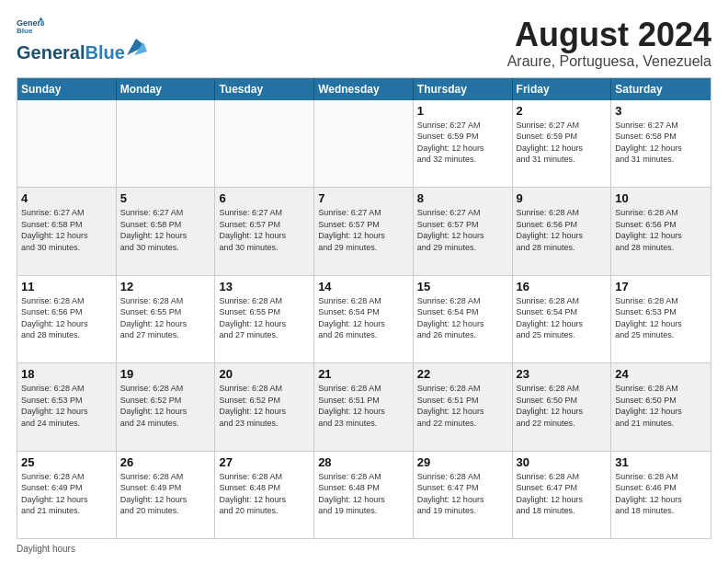 Image resolution: width=728 pixels, height=563 pixels. What do you see at coordinates (265, 318) in the screenshot?
I see `day-info-13: Sunrise: 6:28 AM Sunset: 6:55 PM Dayligh…` at bounding box center [265, 318].